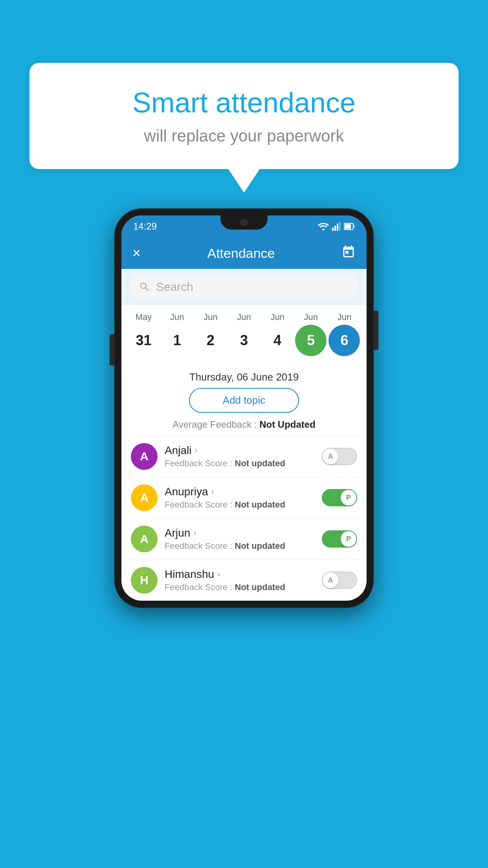 The image size is (488, 868). I want to click on month-jun4: Jun, so click(277, 317).